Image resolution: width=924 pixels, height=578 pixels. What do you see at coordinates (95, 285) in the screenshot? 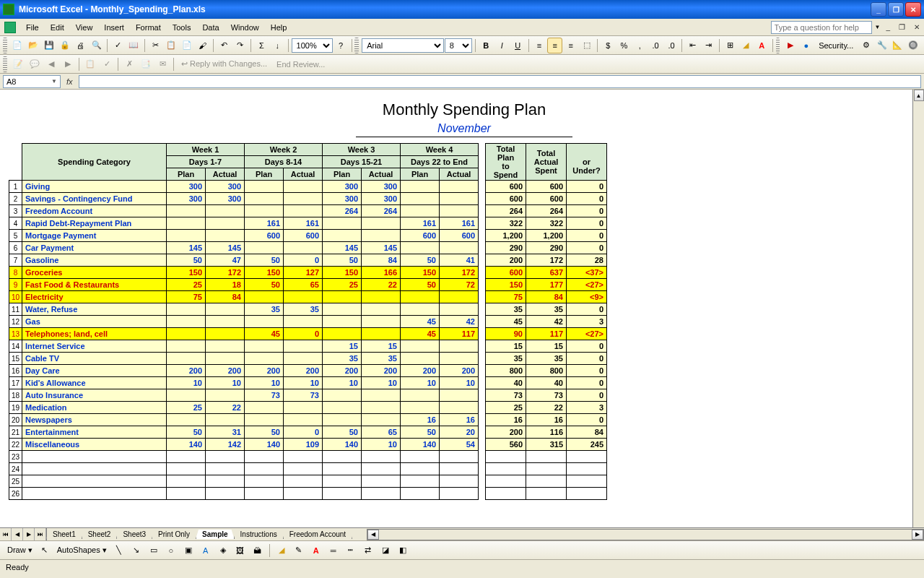
I see `category-cell: Fast Food & Restaurants` at bounding box center [95, 285].